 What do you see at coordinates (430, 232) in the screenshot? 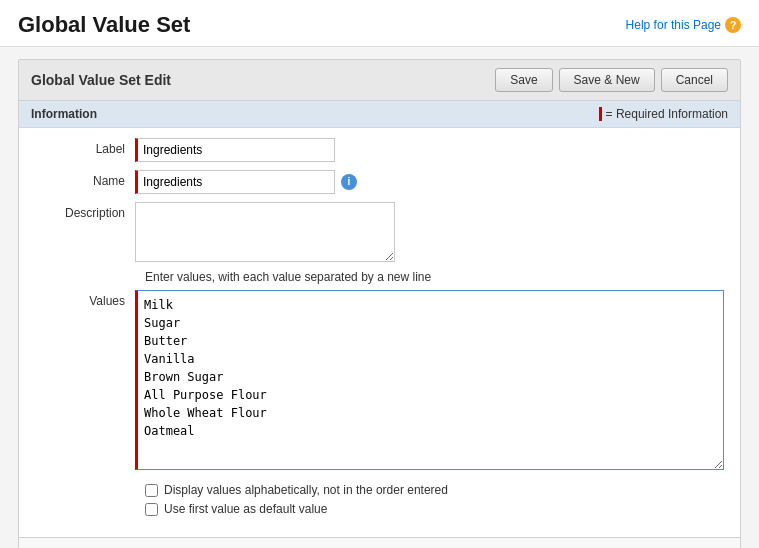
I see `description-wrap` at bounding box center [430, 232].